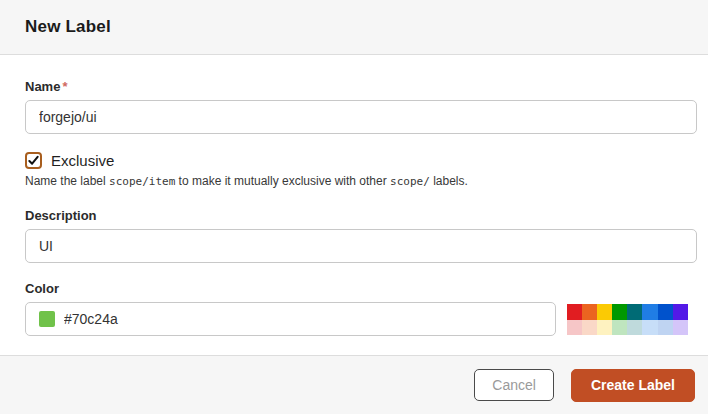 Image resolution: width=708 pixels, height=414 pixels. I want to click on color-row, so click(361, 319).